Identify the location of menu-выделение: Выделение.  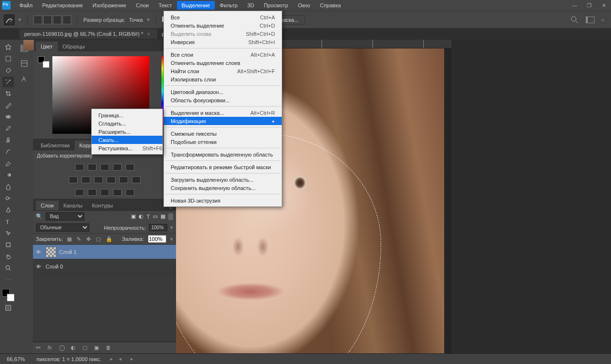
(196, 5).